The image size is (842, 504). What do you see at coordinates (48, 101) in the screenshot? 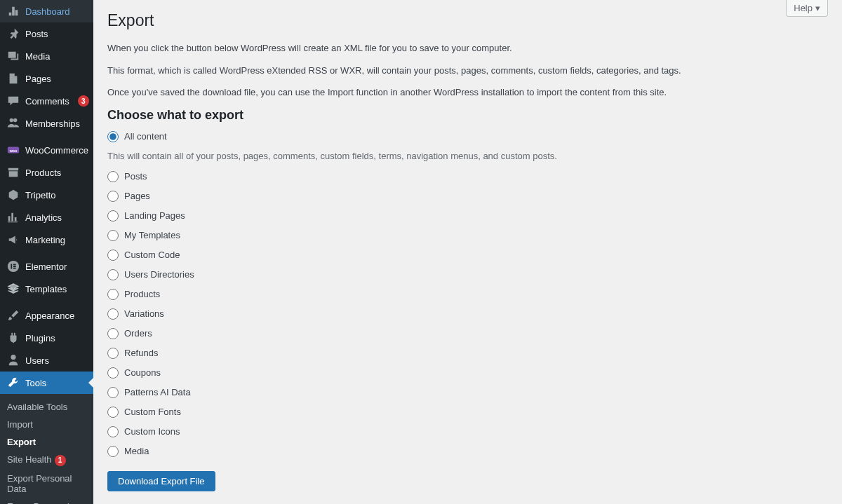
I see `sidebar-item-label: Comments` at bounding box center [48, 101].